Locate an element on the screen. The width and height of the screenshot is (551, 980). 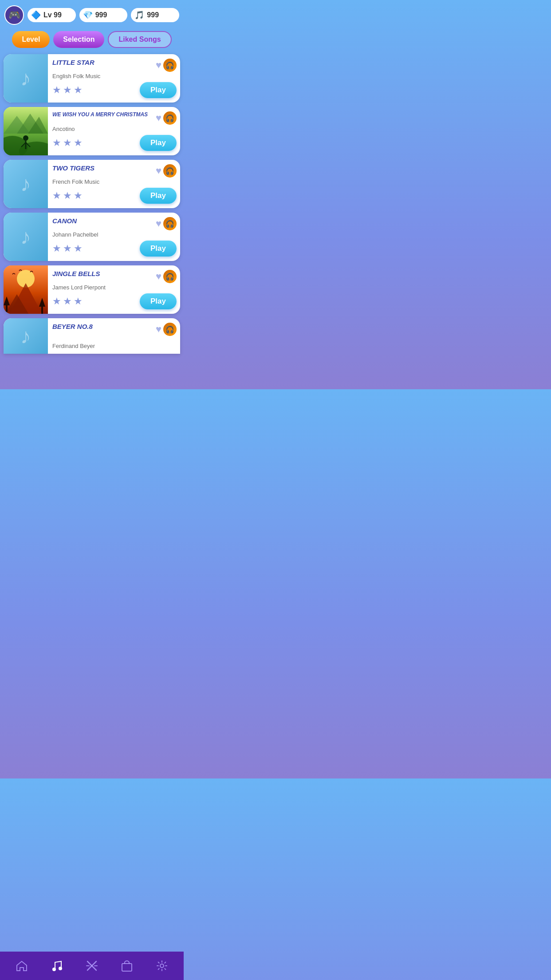
play-button-little-star: Play is located at coordinates (158, 90).